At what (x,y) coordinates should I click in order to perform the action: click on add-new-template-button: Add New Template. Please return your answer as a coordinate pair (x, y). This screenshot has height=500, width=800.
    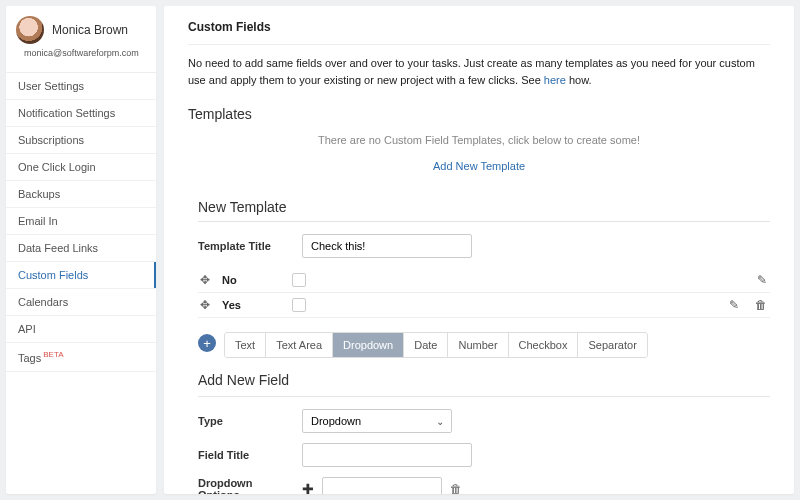
    Looking at the image, I should click on (479, 166).